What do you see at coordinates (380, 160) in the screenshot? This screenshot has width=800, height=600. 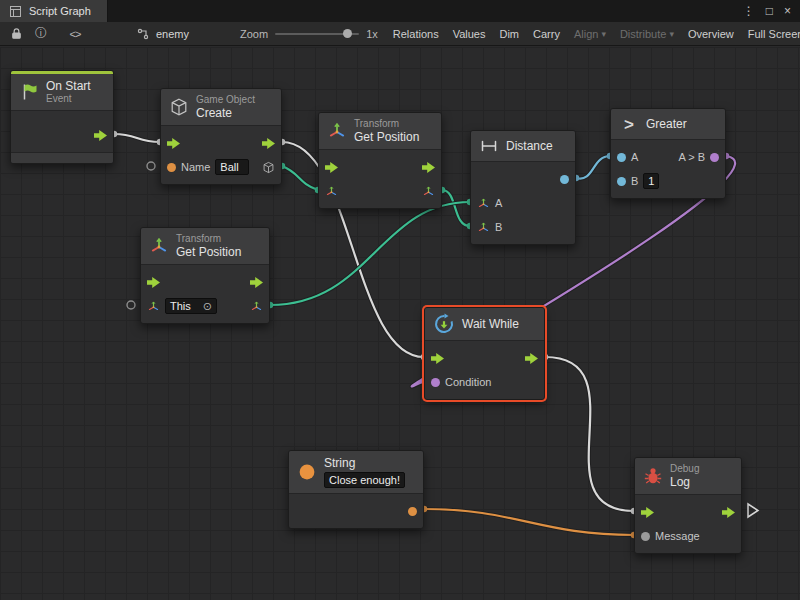 I see `node-transform-get-position-1: TransformGet Position` at bounding box center [380, 160].